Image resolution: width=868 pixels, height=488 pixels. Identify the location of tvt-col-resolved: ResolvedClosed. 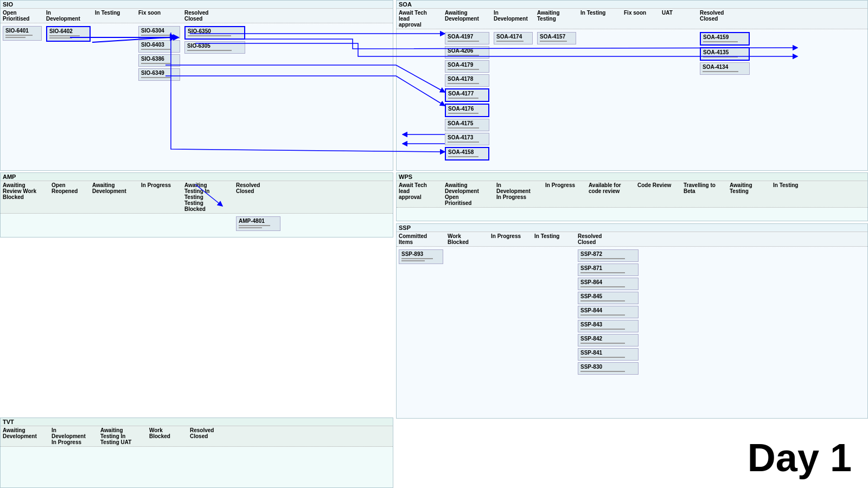
(212, 436).